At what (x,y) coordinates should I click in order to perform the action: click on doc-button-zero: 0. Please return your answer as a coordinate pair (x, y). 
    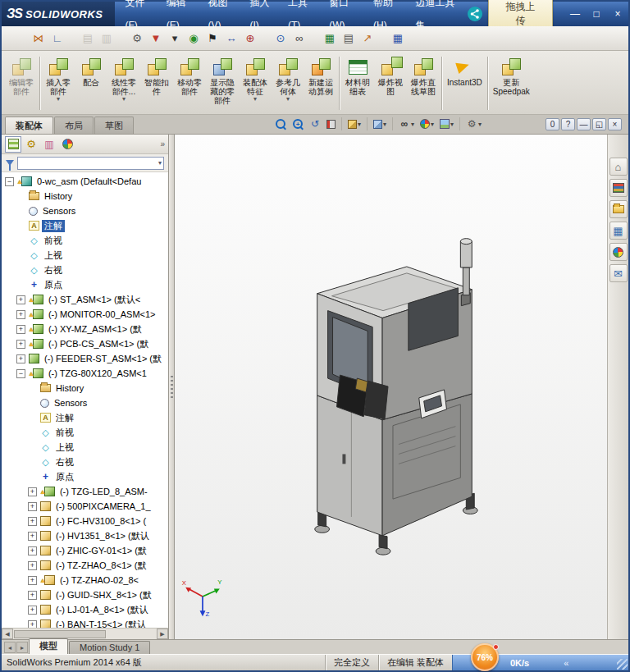
    Looking at the image, I should click on (553, 125).